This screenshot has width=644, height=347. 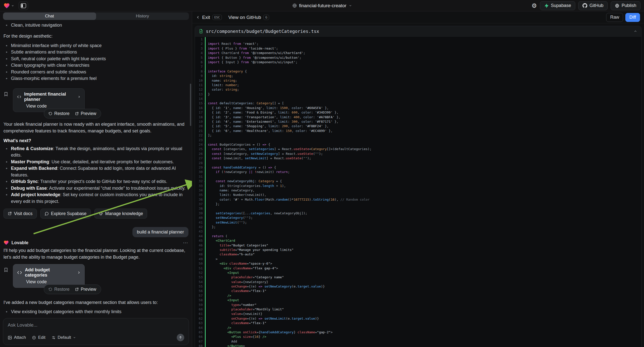 What do you see at coordinates (636, 31) in the screenshot?
I see `chevron-up-icon` at bounding box center [636, 31].